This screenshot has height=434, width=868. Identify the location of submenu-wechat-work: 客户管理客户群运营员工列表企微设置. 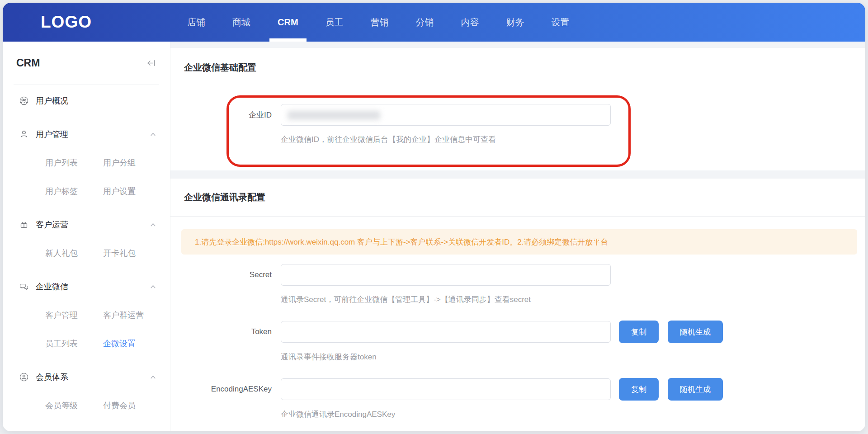
(86, 329).